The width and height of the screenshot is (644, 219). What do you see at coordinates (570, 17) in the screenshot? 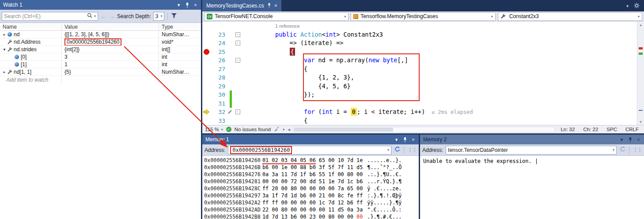
I see `member-dropdown: Constant2x3 ▾` at bounding box center [570, 17].